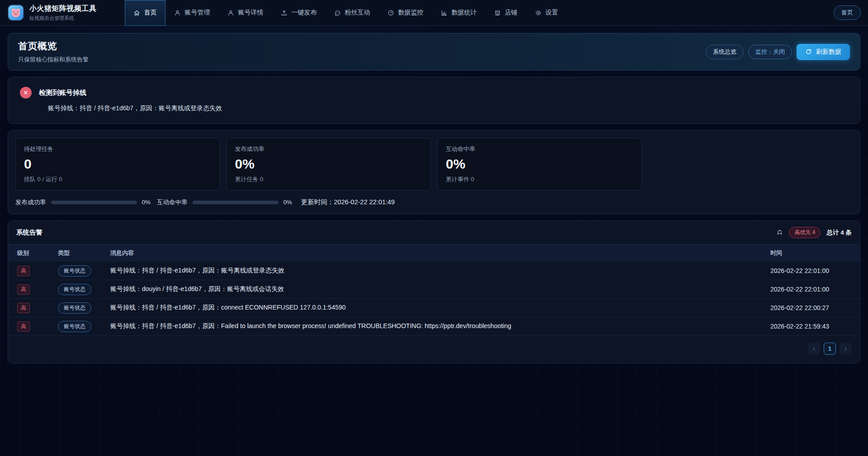 The image size is (868, 456). What do you see at coordinates (434, 289) in the screenshot?
I see `alert-table-row: 高 账号状态 账号掉线：douyin / 抖音-e1d6b7，原因：账号离线或会…` at bounding box center [434, 289].